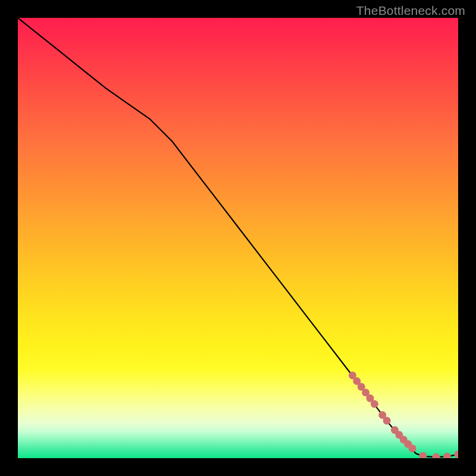 The height and width of the screenshot is (476, 476). Describe the element at coordinates (411, 11) in the screenshot. I see `attribution-label: TheBottleneck.com` at that location.